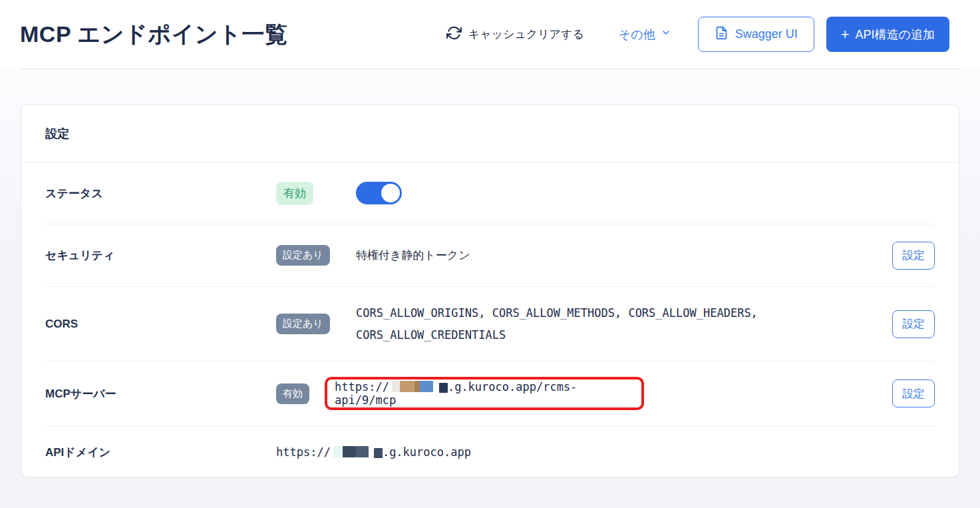  I want to click on row-status: ステータス 有効, so click(490, 193).